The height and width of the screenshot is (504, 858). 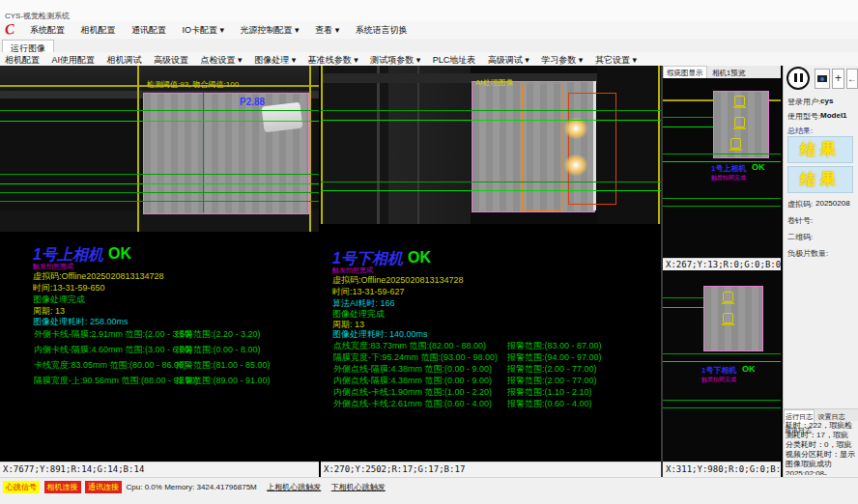 I want to click on gripper-part, so click(x=282, y=118).